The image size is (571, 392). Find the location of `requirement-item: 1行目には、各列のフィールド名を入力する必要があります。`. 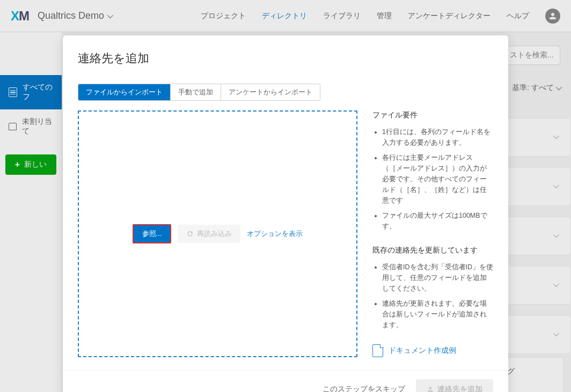

requirement-item: 1行目には、各列のフィールド名を入力する必要があります。 is located at coordinates (438, 137).